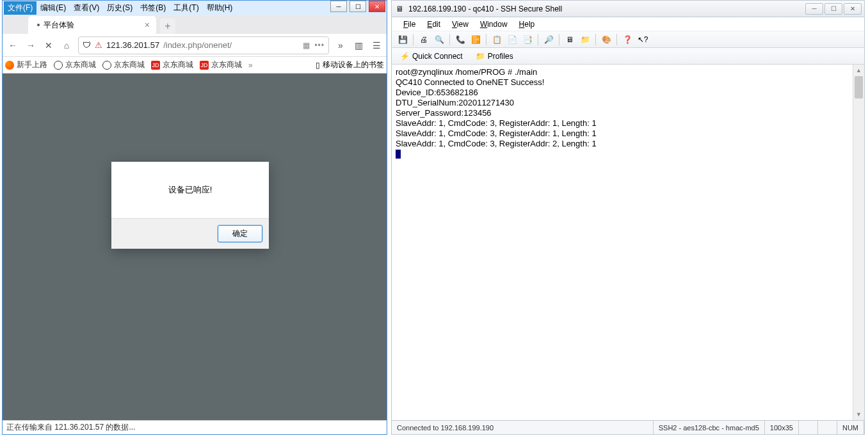 This screenshot has width=868, height=438. I want to click on status-size: 100x35, so click(782, 427).